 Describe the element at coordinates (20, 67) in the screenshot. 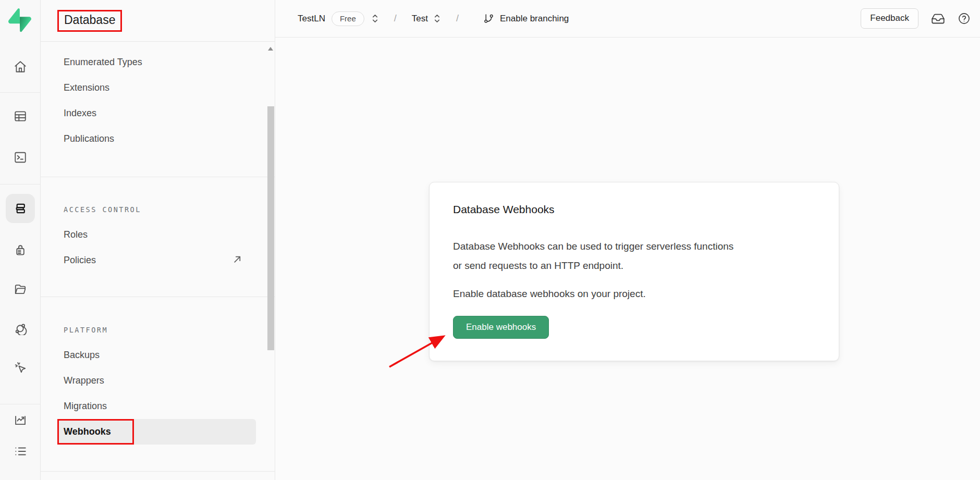

I see `home-icon` at that location.